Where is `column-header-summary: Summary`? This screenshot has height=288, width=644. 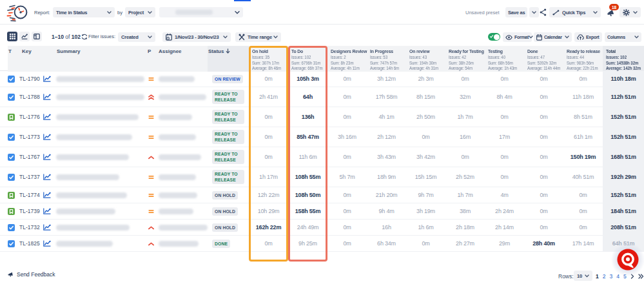 column-header-summary: Summary is located at coordinates (101, 59).